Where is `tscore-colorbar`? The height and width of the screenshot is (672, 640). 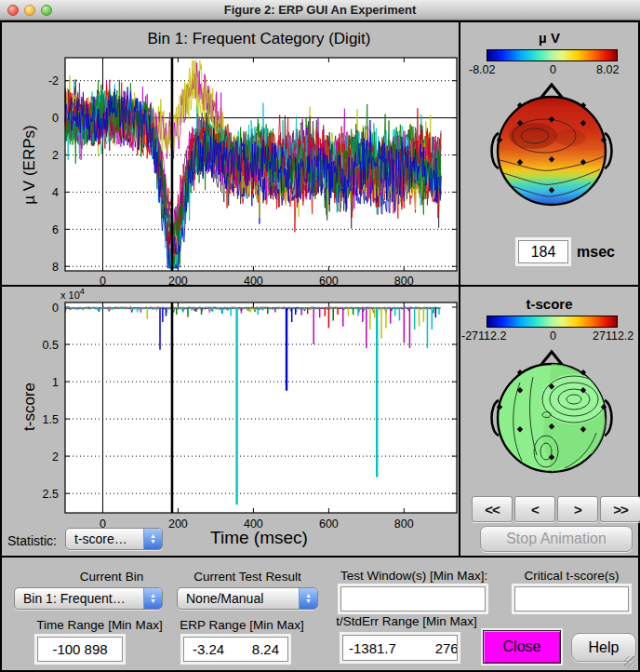 tscore-colorbar is located at coordinates (553, 322).